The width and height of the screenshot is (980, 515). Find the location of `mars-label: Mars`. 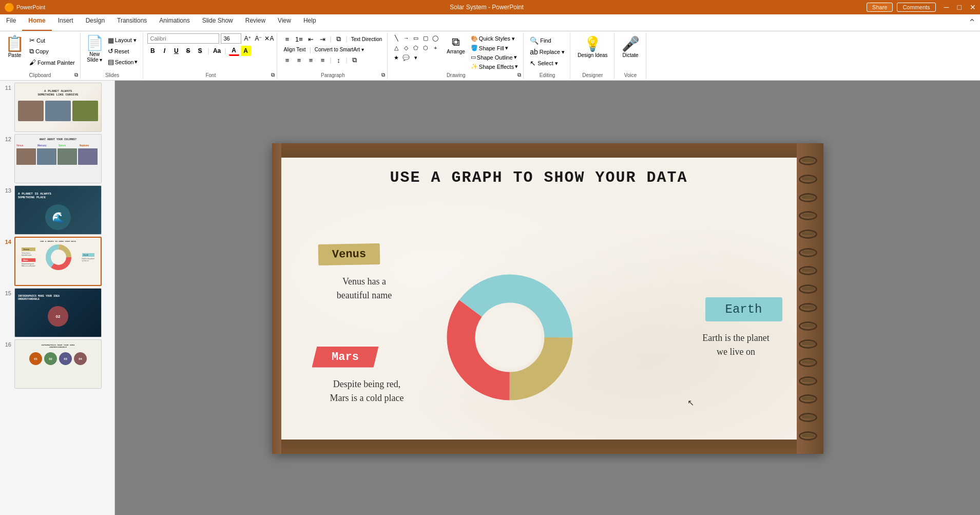

mars-label: Mars is located at coordinates (345, 357).